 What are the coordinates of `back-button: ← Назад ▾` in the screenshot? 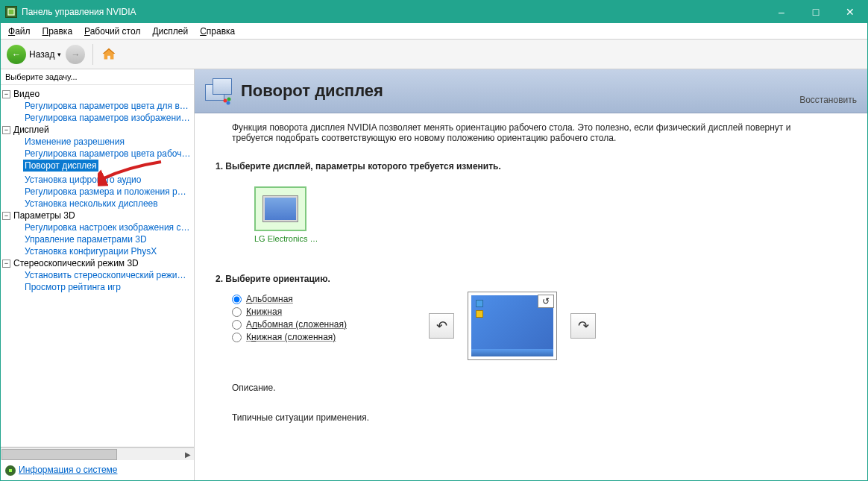 It's located at (34, 54).